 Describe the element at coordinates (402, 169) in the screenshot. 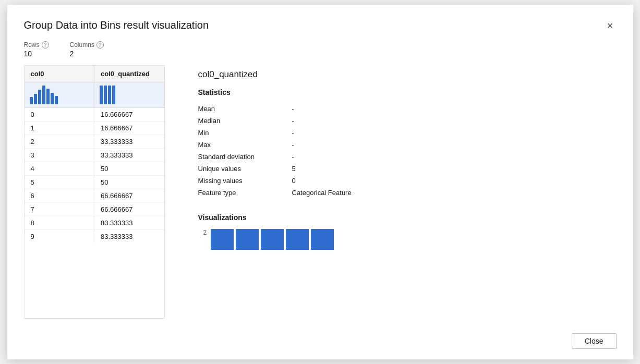

I see `stat-row: Unique values5` at that location.